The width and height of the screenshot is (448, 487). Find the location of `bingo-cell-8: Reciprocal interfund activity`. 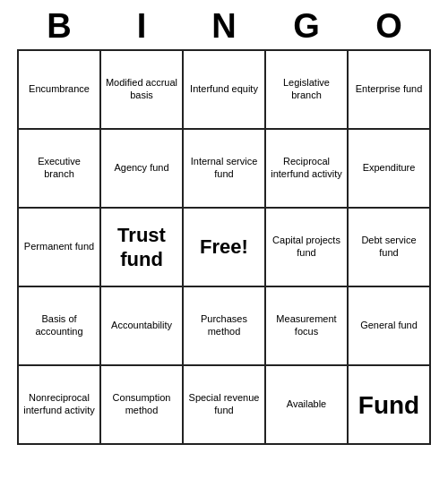

bingo-cell-8: Reciprocal interfund activity is located at coordinates (307, 169).